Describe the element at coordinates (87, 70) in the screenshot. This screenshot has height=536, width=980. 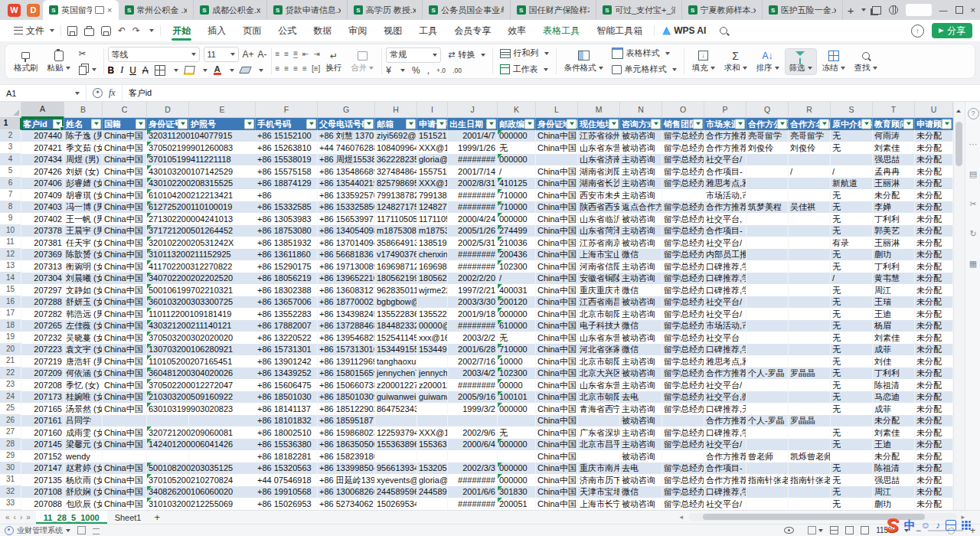
I see `copy-button` at that location.